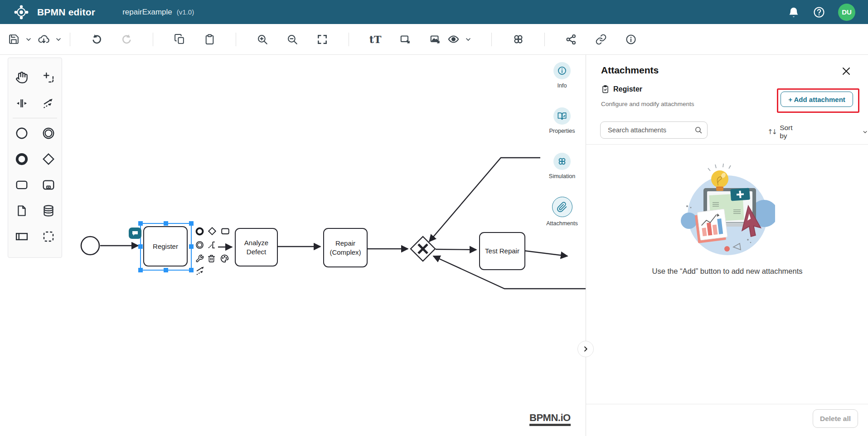 The height and width of the screenshot is (436, 868). I want to click on text-size-icon: tT, so click(375, 39).